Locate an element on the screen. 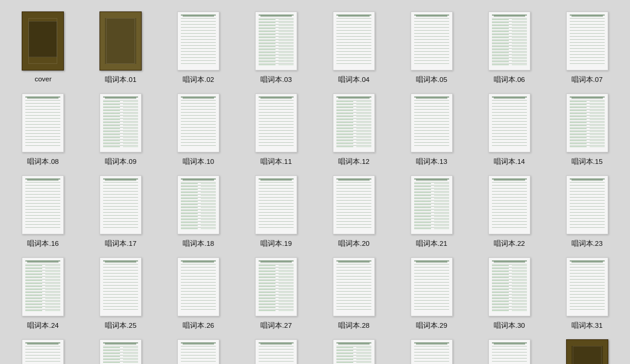 This screenshot has width=630, height=364. list-item: 唱词本.12 is located at coordinates (354, 128).